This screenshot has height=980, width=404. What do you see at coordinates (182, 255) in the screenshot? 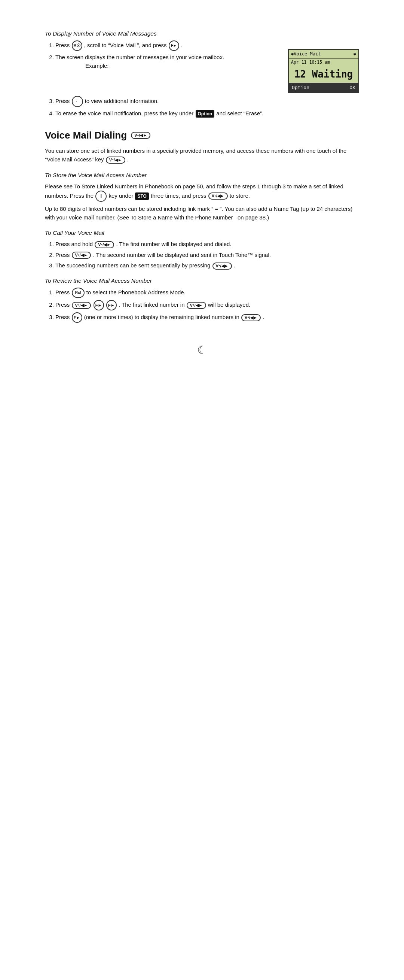
I see `call-step2-after: . The second number will be displayed an…` at bounding box center [182, 255].